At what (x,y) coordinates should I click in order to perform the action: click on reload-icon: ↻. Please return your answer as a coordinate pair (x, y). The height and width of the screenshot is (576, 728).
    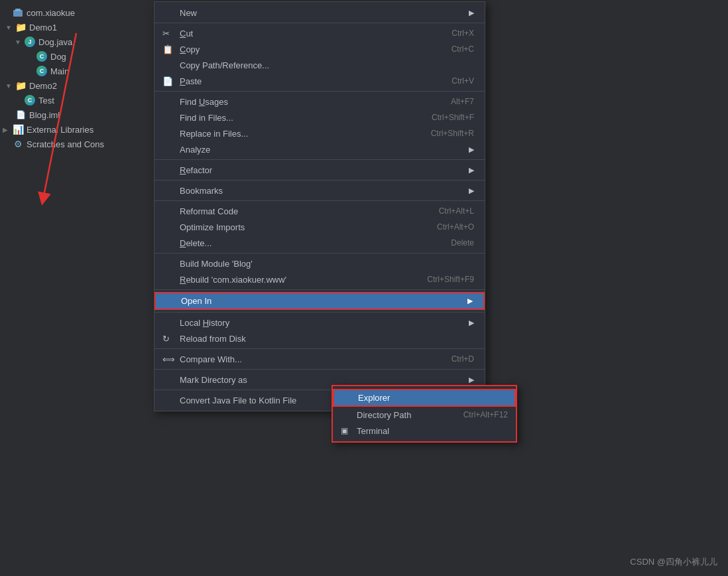
    Looking at the image, I should click on (169, 338).